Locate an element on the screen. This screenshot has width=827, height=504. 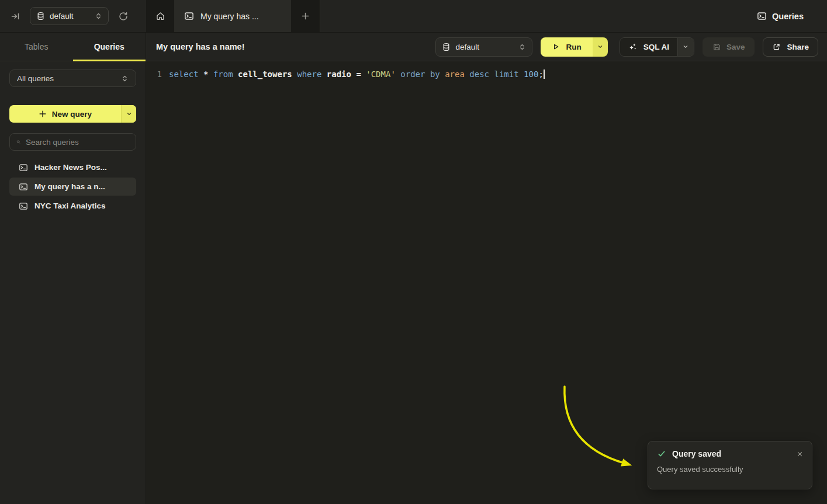
toast-title: Query saved is located at coordinates (697, 454).